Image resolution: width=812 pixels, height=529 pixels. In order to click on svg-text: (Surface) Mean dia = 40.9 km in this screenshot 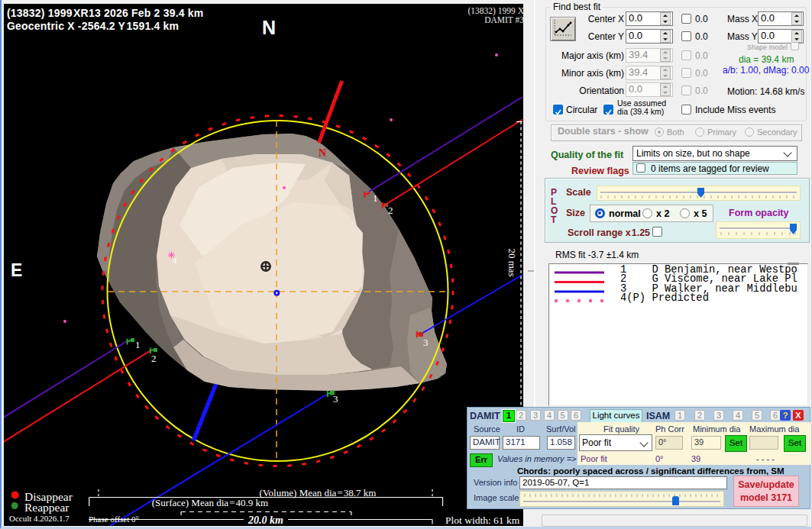, I will do `click(210, 502)`.